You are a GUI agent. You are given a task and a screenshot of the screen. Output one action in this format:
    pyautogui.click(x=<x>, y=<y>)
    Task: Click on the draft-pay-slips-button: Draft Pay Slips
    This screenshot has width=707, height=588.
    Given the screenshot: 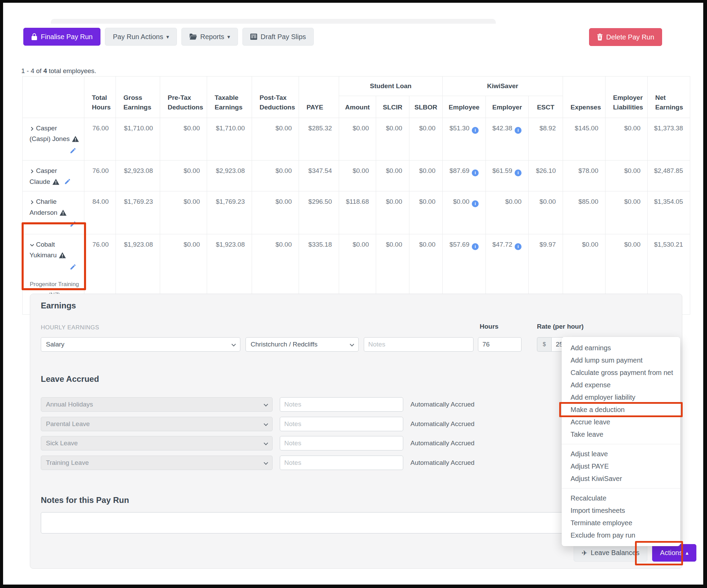 What is the action you would take?
    pyautogui.click(x=278, y=37)
    